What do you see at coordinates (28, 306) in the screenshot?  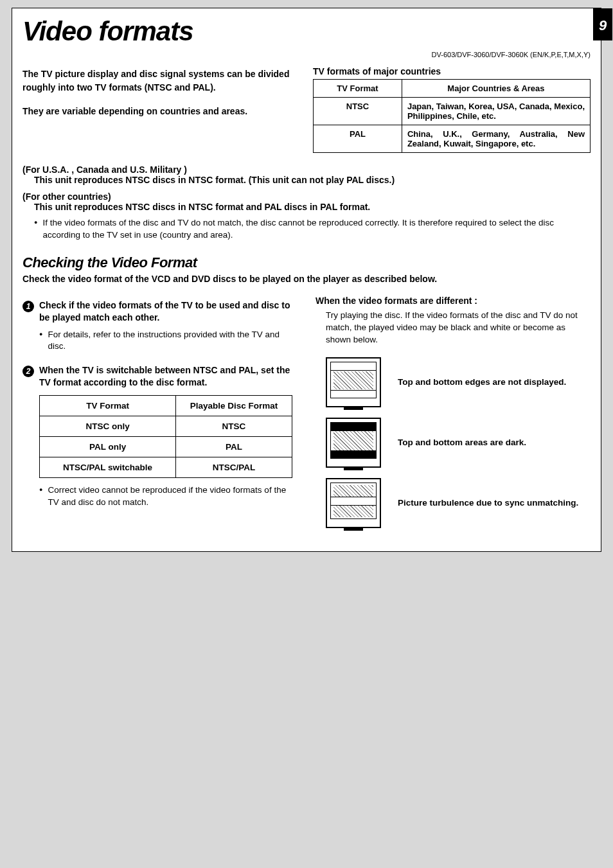 I see `step-number-1: 1` at bounding box center [28, 306].